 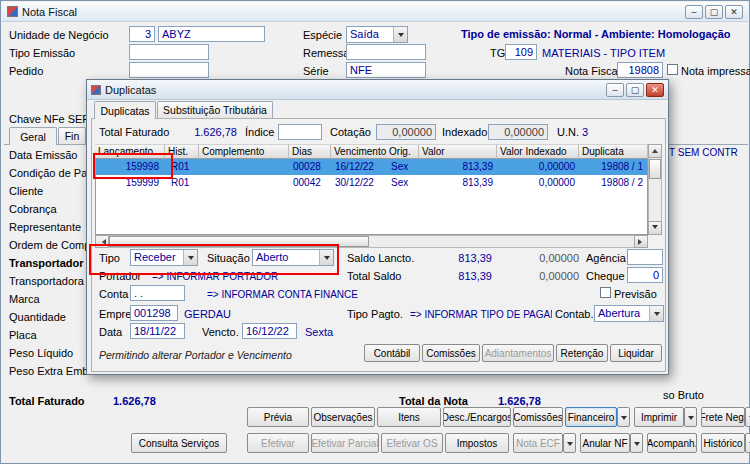 What do you see at coordinates (278, 443) in the screenshot?
I see `efetivar-button: Efetivar` at bounding box center [278, 443].